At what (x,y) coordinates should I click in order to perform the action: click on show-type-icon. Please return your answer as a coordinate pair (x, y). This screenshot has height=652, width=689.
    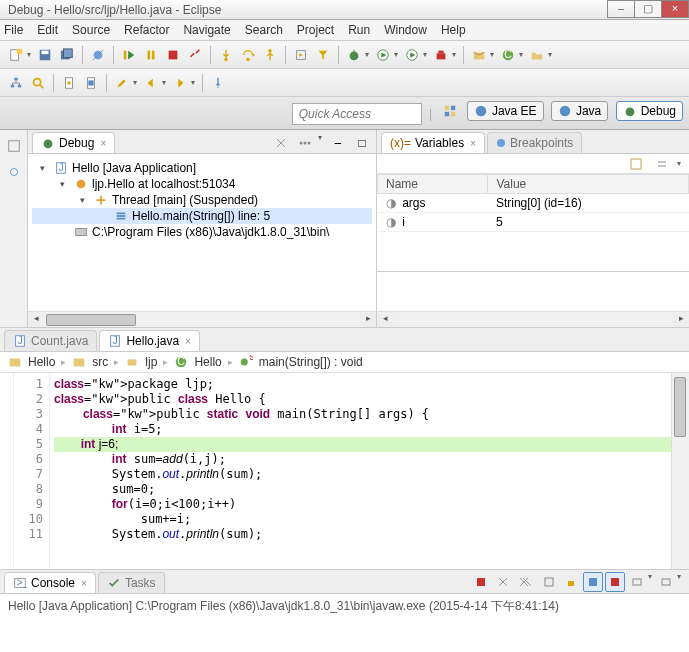
    Looking at the image, I should click on (636, 164).